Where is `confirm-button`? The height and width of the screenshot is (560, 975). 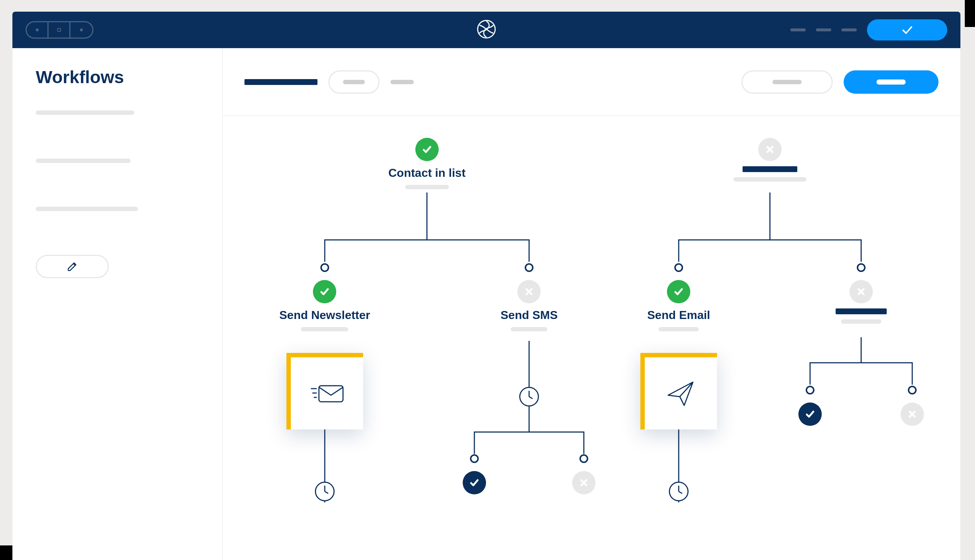 confirm-button is located at coordinates (907, 30).